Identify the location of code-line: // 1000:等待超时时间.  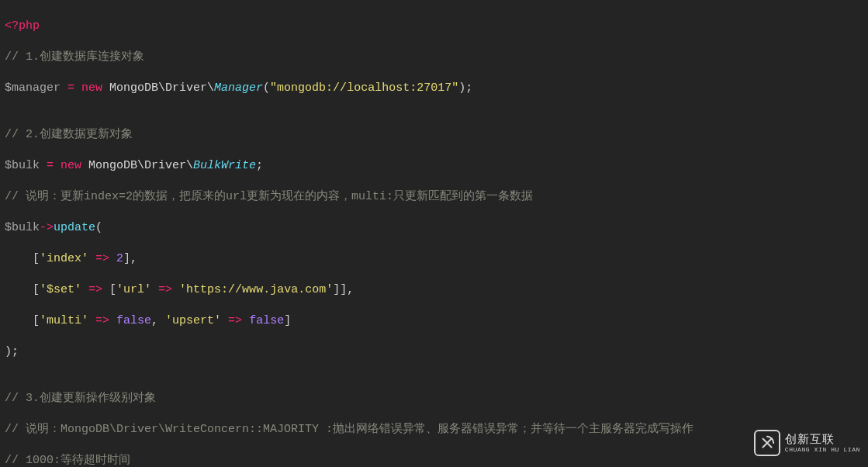
(434, 460).